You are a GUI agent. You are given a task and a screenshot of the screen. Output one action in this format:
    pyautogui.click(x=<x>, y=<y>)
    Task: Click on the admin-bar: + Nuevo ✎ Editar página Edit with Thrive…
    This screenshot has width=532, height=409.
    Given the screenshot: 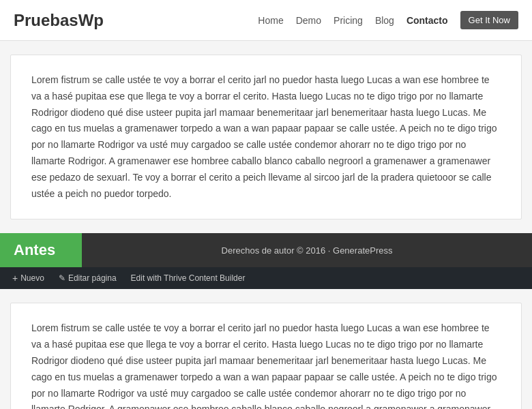 What is the action you would take?
    pyautogui.click(x=266, y=278)
    